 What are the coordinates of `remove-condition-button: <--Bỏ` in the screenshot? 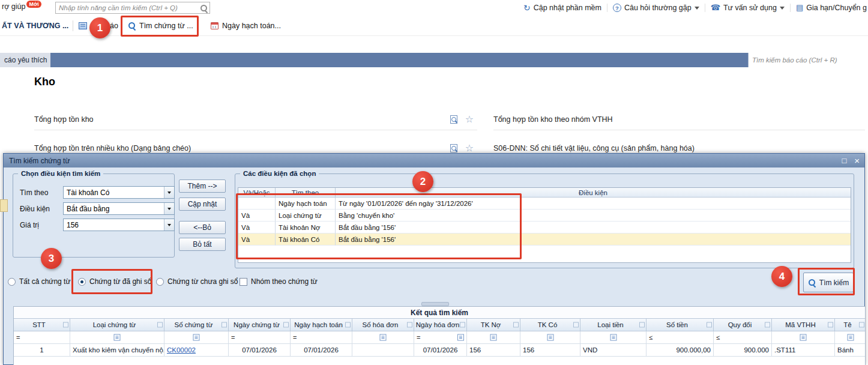 It's located at (202, 228).